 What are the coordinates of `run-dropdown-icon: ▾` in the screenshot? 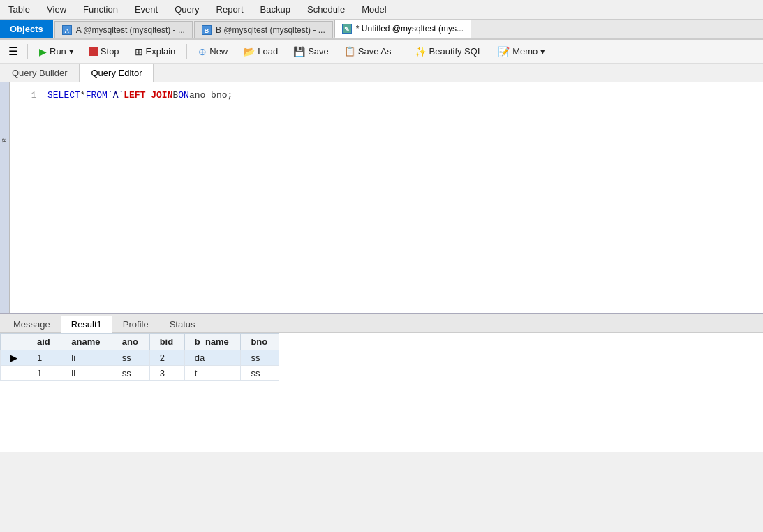 It's located at (71, 52).